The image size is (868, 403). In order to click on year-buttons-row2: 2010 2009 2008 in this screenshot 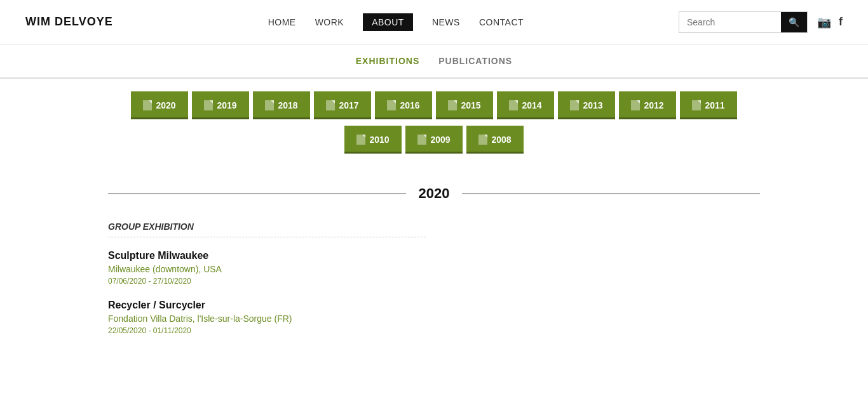, I will do `click(434, 146)`.